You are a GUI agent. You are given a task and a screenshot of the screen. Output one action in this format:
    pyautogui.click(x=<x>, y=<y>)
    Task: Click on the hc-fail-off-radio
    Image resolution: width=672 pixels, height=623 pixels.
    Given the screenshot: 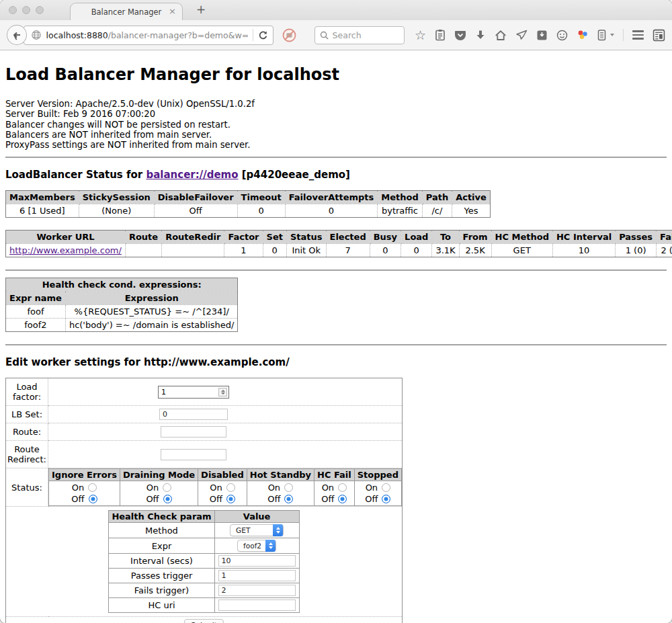 What is the action you would take?
    pyautogui.click(x=343, y=499)
    